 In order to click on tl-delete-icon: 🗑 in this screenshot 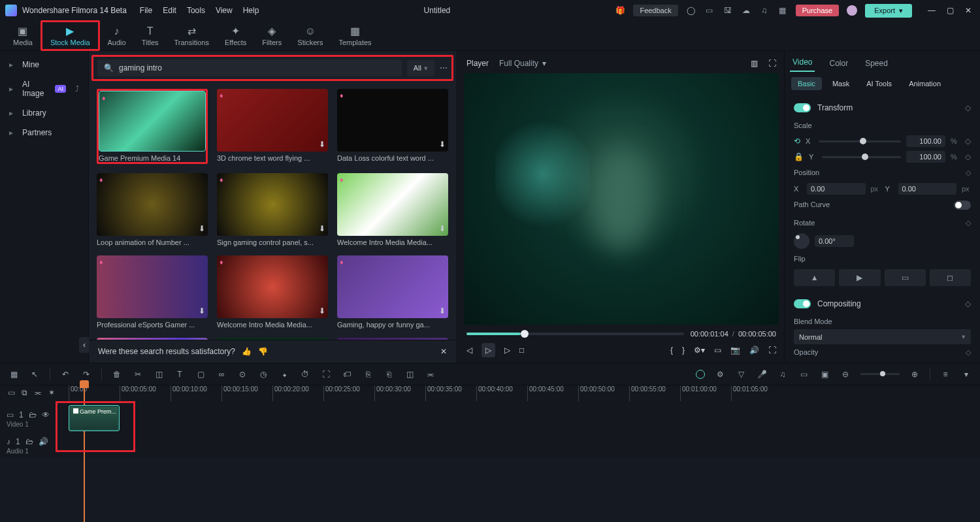, I will do `click(117, 374)`.